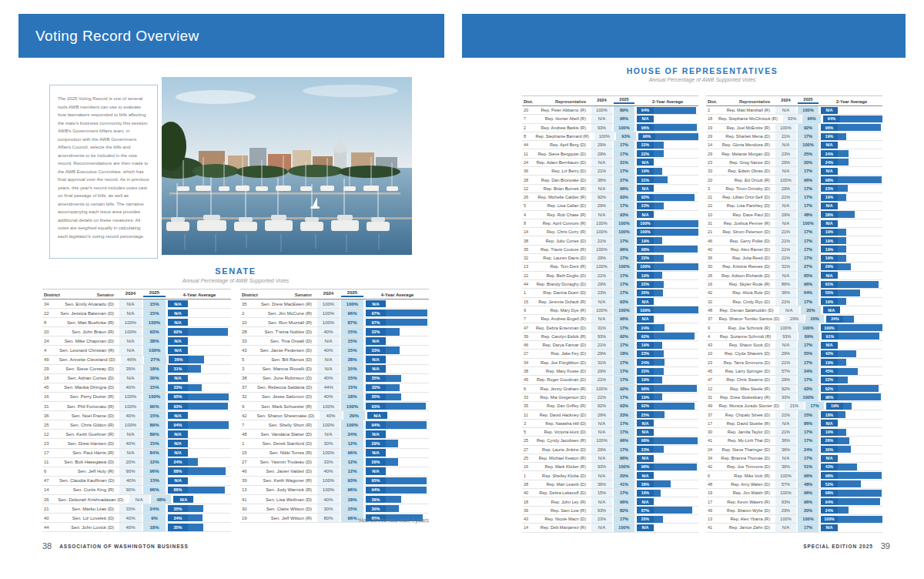 This screenshot has height=579, width=924. What do you see at coordinates (610, 216) in the screenshot?
I see `table-row: 4Rep. Rob Chase (R)N/A93%N/A` at bounding box center [610, 216].